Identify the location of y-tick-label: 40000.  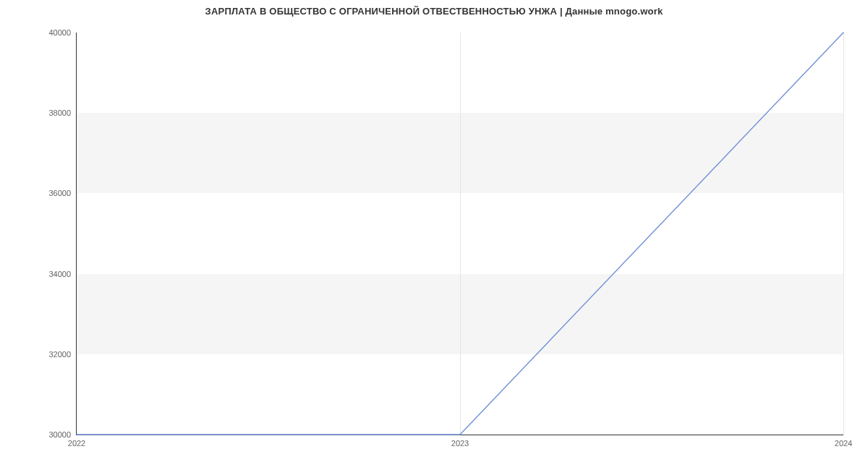
(59, 33).